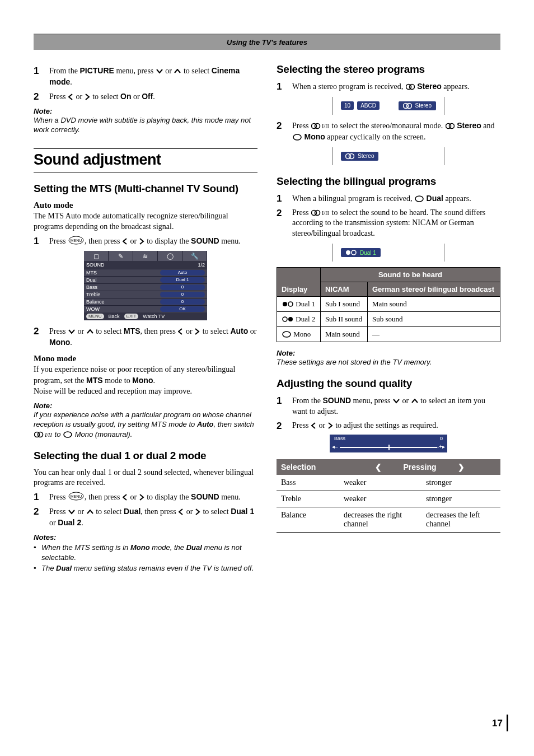 The image size is (534, 756). Describe the element at coordinates (146, 222) in the screenshot. I see `paragraph: The MTS Auto mode automatically recogniz…` at that location.